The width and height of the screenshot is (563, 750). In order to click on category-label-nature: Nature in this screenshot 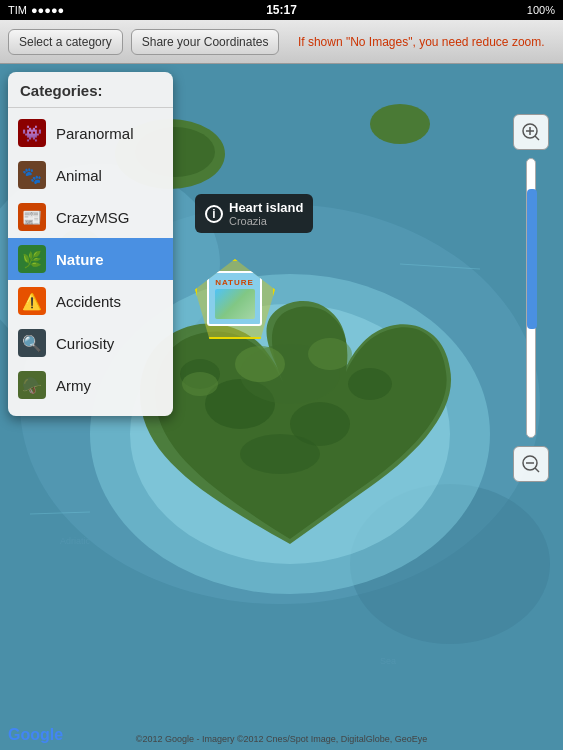, I will do `click(80, 260)`.